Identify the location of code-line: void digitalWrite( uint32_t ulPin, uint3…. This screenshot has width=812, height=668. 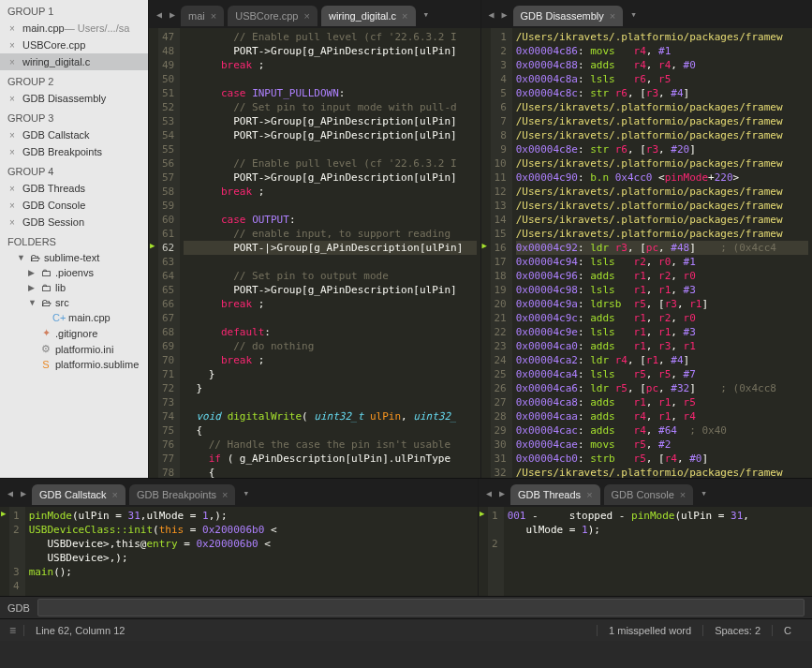
(330, 416).